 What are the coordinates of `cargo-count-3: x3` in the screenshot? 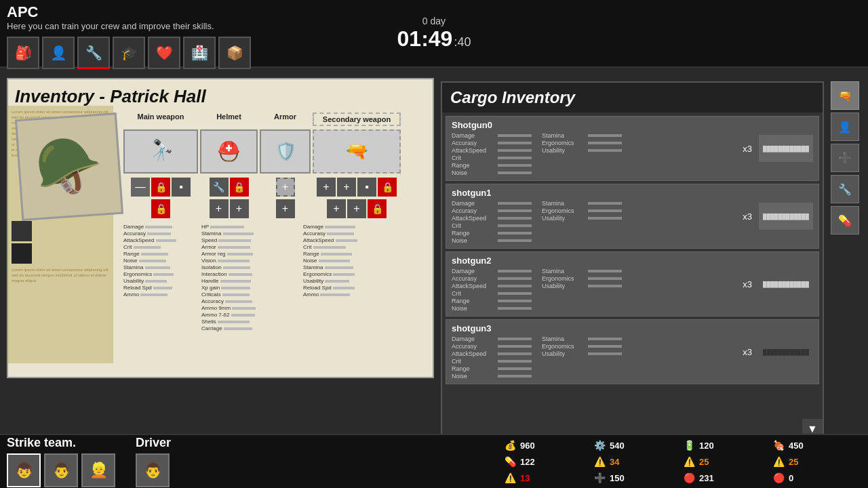 It's located at (742, 352).